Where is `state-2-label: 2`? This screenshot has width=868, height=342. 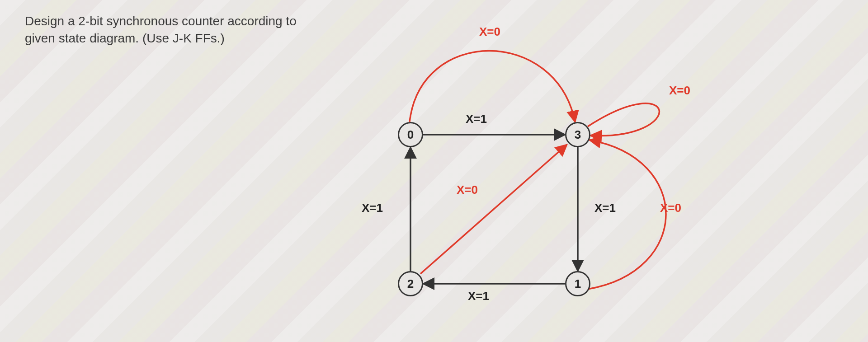 state-2-label: 2 is located at coordinates (410, 284).